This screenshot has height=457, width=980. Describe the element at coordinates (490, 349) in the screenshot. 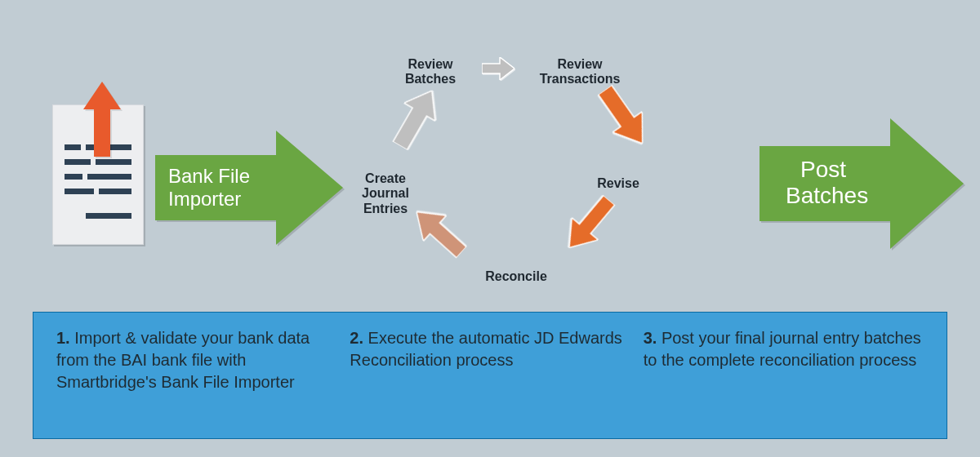

I see `step-2: 2. Execute the automatic JD Edwards Reco…` at that location.